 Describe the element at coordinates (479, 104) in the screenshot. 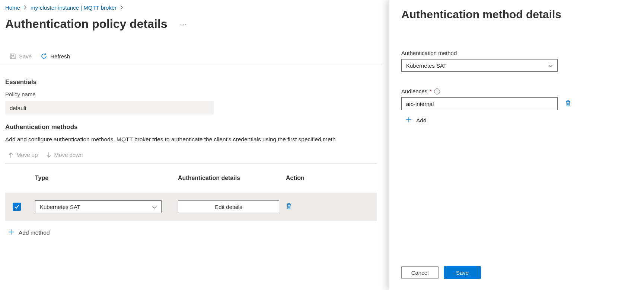

I see `audiences-input` at that location.